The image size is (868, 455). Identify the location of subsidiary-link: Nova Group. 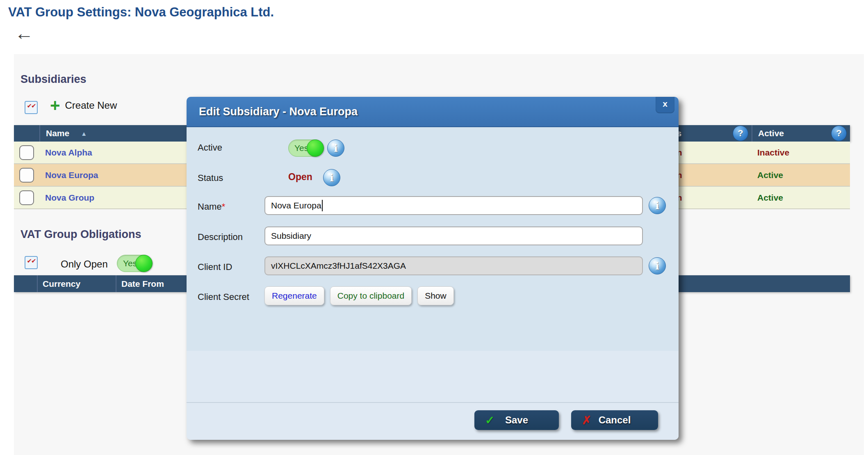
(70, 198).